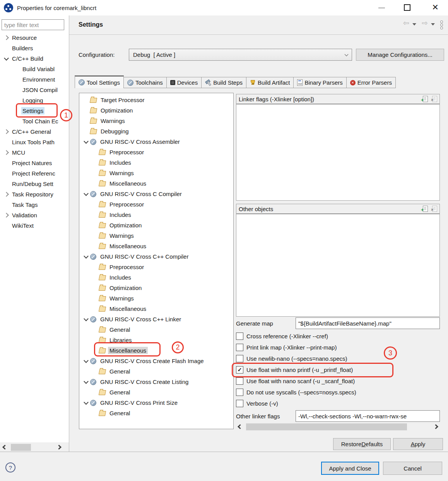 The image size is (448, 481). What do you see at coordinates (34, 59) in the screenshot?
I see `sidebar-item-c-c-build: C/C++ Build` at bounding box center [34, 59].